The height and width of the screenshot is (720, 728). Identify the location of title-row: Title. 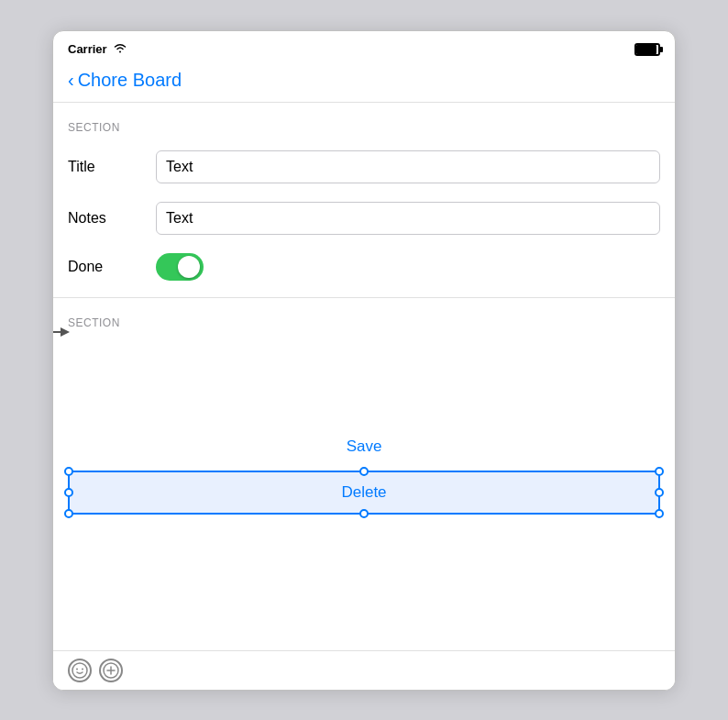
(364, 167).